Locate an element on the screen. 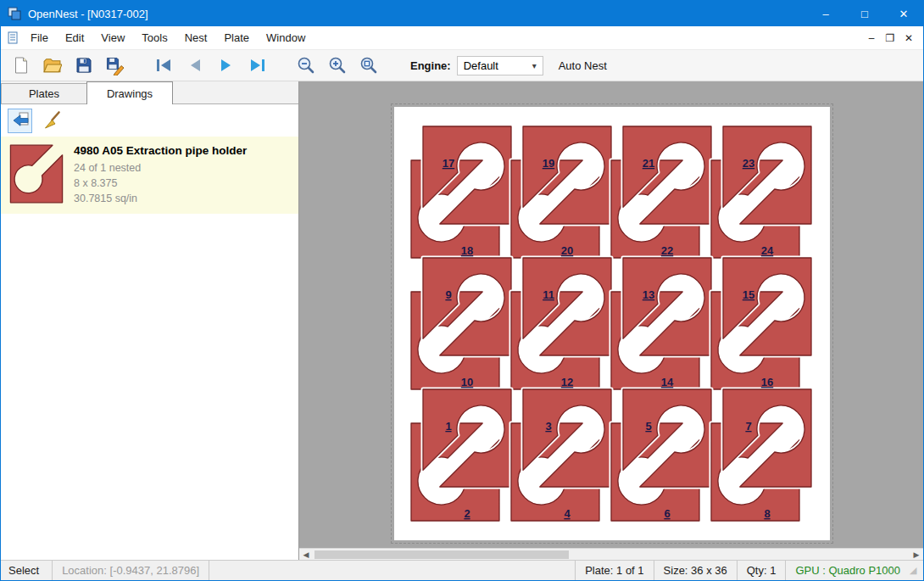  tab-drawings: Drawings is located at coordinates (130, 93).